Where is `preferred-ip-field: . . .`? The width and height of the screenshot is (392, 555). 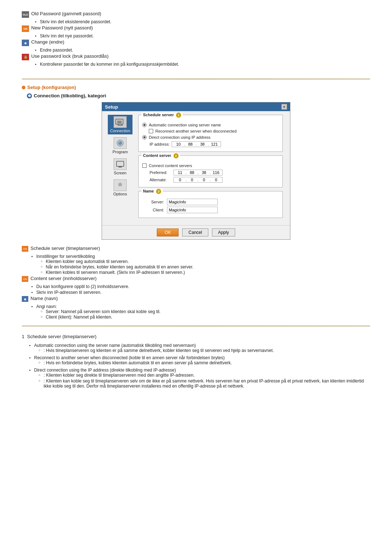
preferred-ip-field: . . . is located at coordinates (198, 173).